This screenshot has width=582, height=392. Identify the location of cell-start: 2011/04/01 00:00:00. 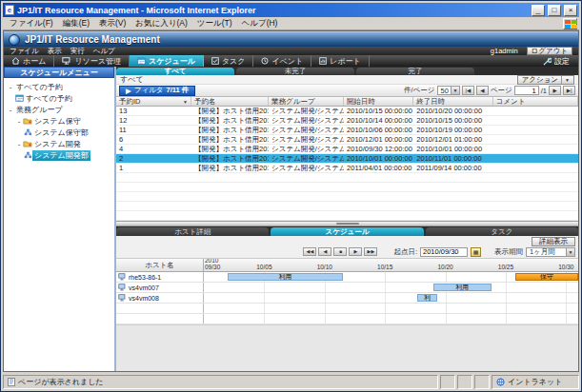
(379, 167).